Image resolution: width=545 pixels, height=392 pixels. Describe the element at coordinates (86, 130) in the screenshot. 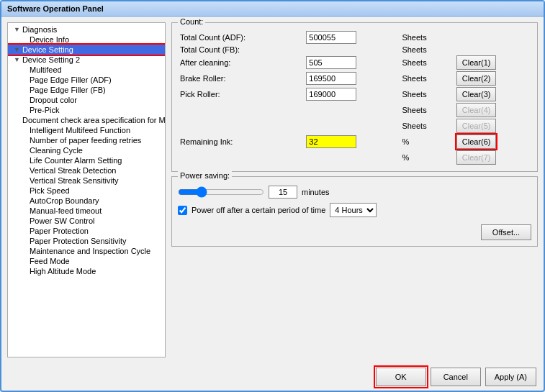

I see `tree-item-intelligent-multifeed: Intelligent Multifeed Function` at that location.